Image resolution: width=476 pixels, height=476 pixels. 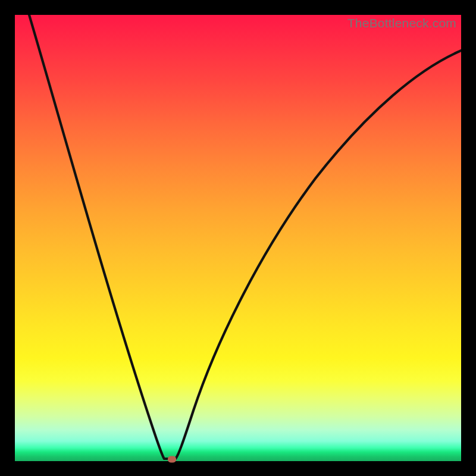 What do you see at coordinates (172, 459) in the screenshot?
I see `optimal-point-marker` at bounding box center [172, 459].